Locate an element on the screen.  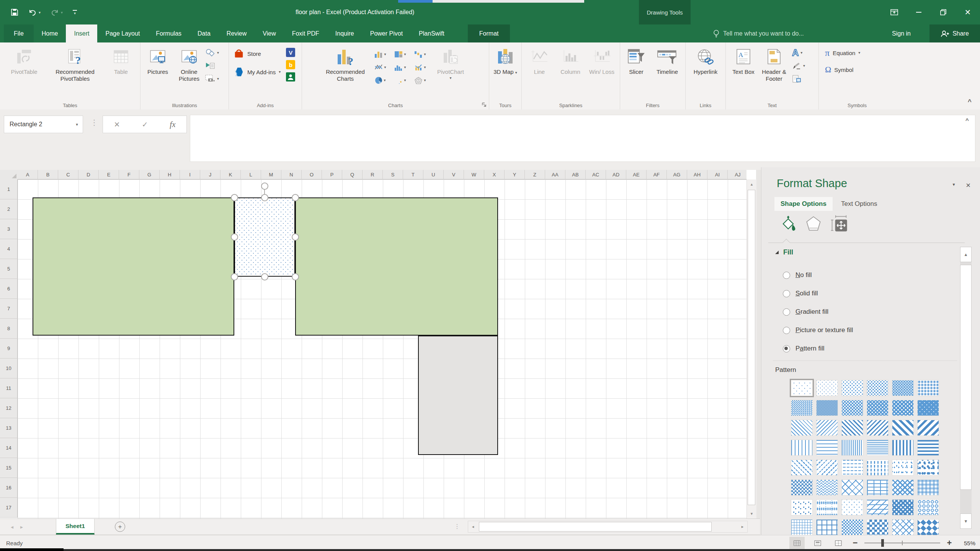
row-header: 17 is located at coordinates (9, 508).